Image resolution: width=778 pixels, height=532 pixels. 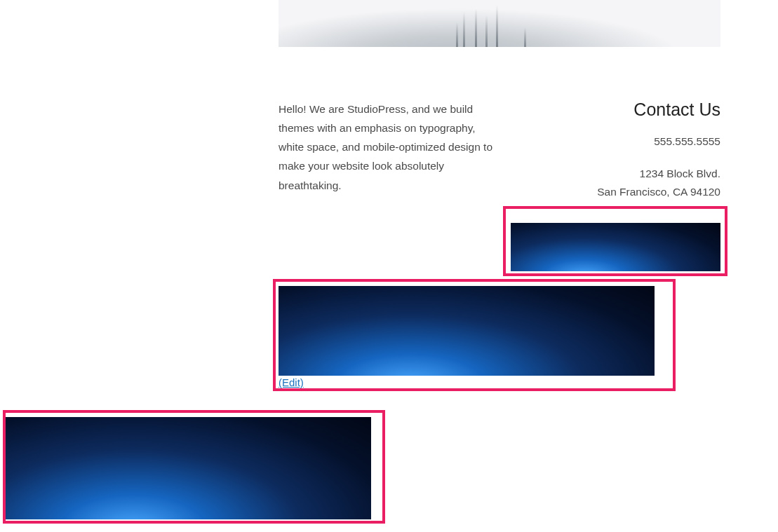 What do you see at coordinates (659, 142) in the screenshot?
I see `contact-phone: 555.555.5555` at bounding box center [659, 142].